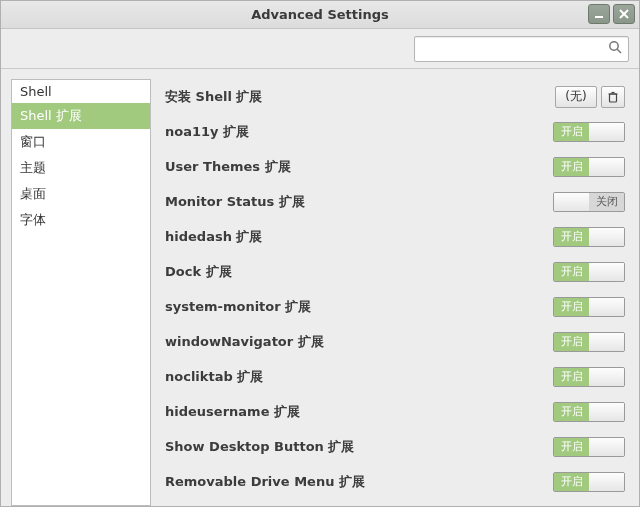  Describe the element at coordinates (359, 167) in the screenshot. I see `extension-label: User Themes 扩展` at that location.